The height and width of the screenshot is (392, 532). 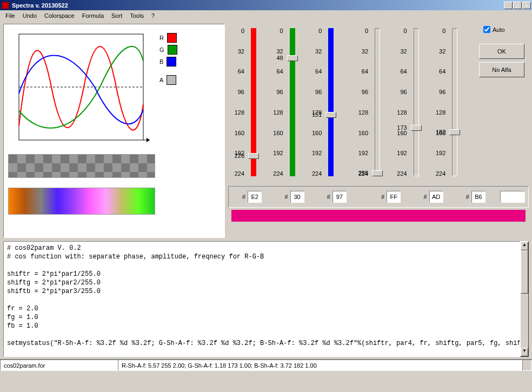 What do you see at coordinates (82, 90) in the screenshot?
I see `waveform-graph` at bounding box center [82, 90].